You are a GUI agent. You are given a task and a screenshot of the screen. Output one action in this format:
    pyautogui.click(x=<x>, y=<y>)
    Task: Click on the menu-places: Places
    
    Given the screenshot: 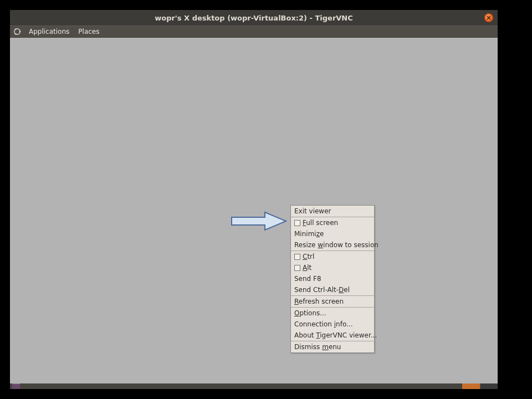 What is the action you would take?
    pyautogui.click(x=89, y=32)
    